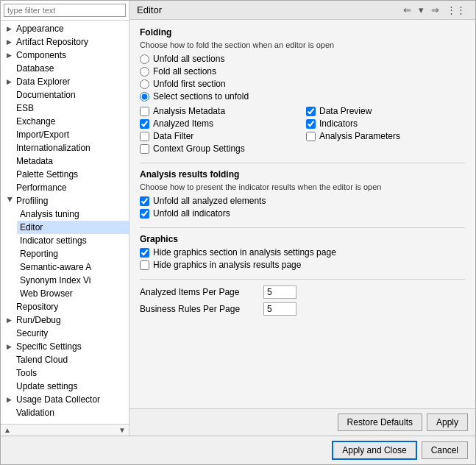 This screenshot has width=476, height=465. What do you see at coordinates (73, 227) in the screenshot?
I see `sidebar-item-editor: Editor` at bounding box center [73, 227].